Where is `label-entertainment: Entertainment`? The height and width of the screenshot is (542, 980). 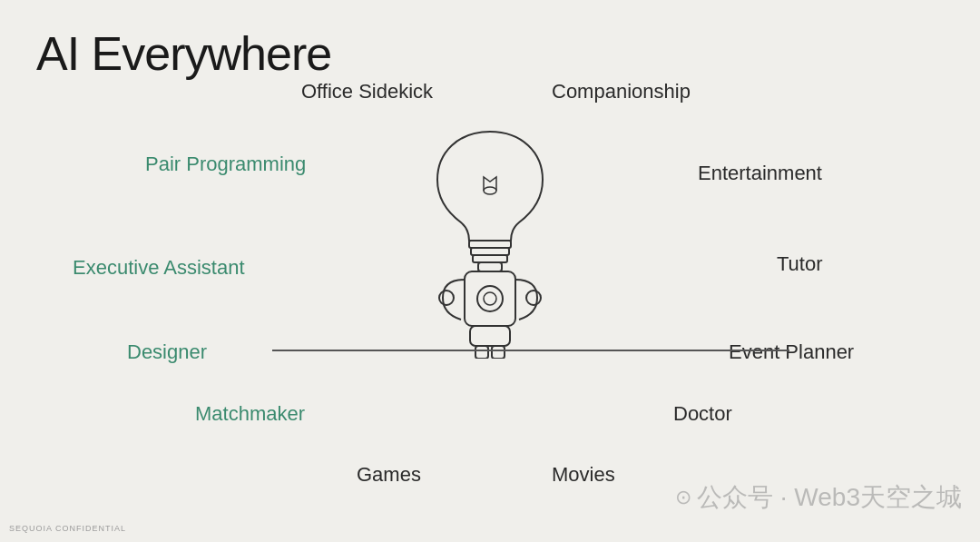 label-entertainment: Entertainment is located at coordinates (760, 173).